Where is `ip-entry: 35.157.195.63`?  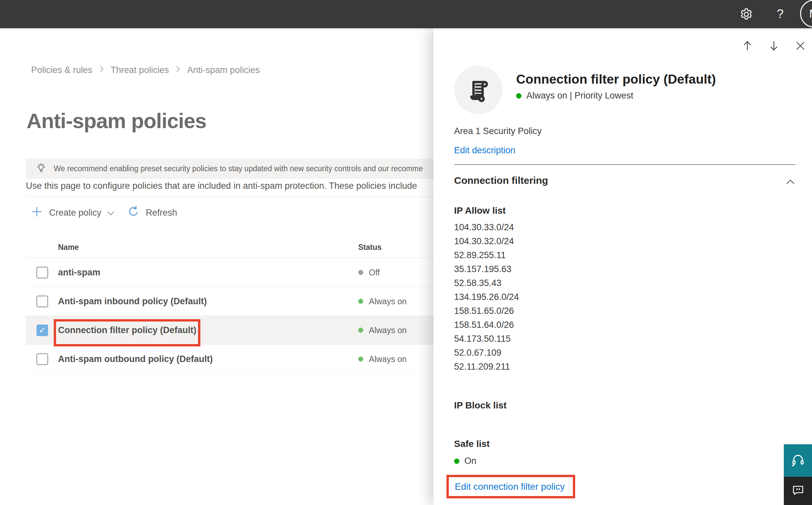
ip-entry: 35.157.195.63 is located at coordinates (486, 269).